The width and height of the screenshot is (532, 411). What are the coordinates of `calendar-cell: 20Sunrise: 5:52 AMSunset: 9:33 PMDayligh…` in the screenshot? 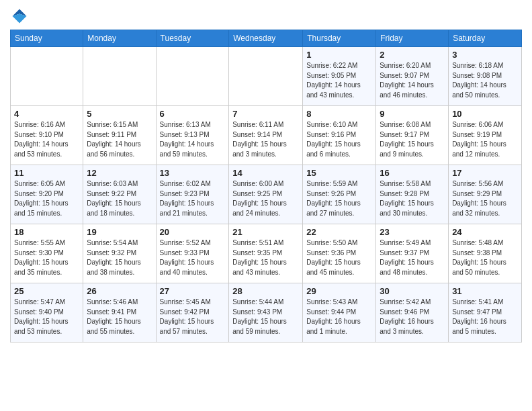 It's located at (192, 254).